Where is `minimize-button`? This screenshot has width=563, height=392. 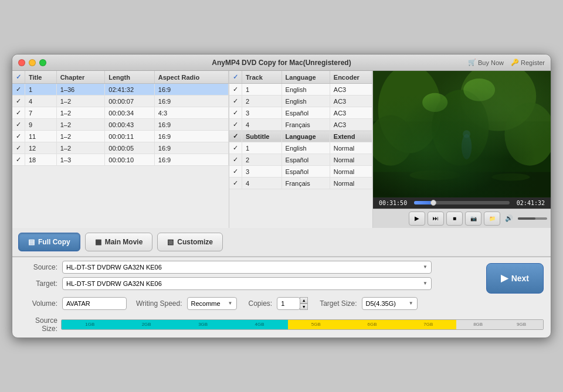
minimize-button is located at coordinates (32, 63).